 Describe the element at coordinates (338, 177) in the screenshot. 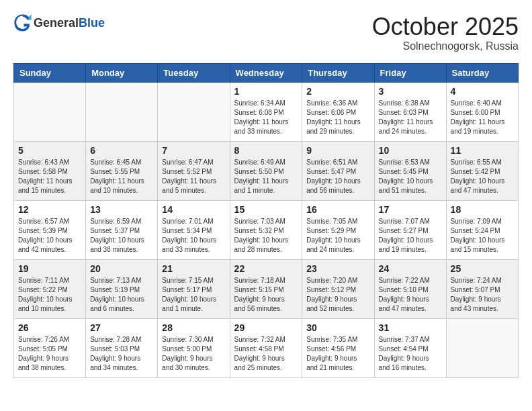

I see `cell-day-info: Sunrise: 6:51 AM Sunset: 5:47 PM Dayligh…` at that location.